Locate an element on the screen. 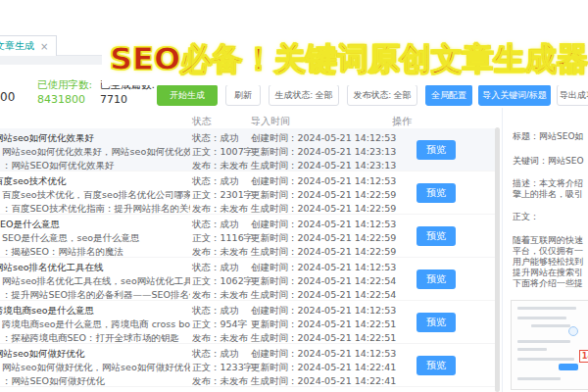  thumbnail-blue-button is located at coordinates (568, 367).